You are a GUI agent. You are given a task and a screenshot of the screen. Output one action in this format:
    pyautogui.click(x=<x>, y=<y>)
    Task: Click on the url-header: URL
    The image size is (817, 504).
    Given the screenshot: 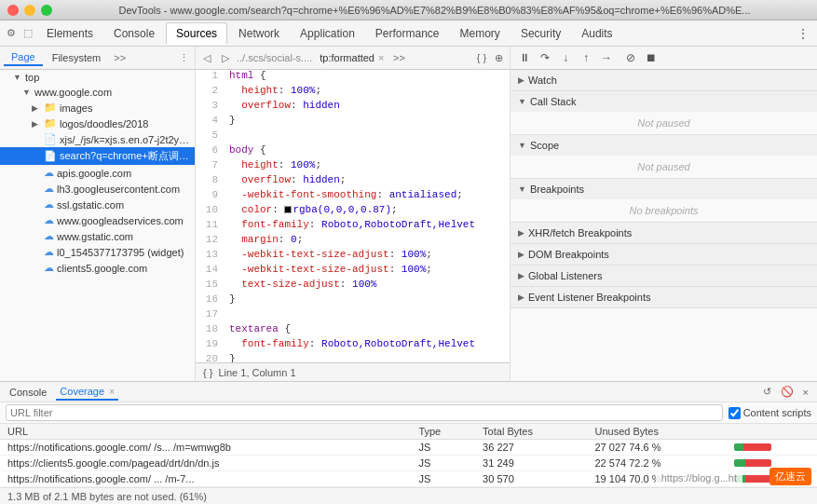 What is the action you would take?
    pyautogui.click(x=205, y=432)
    